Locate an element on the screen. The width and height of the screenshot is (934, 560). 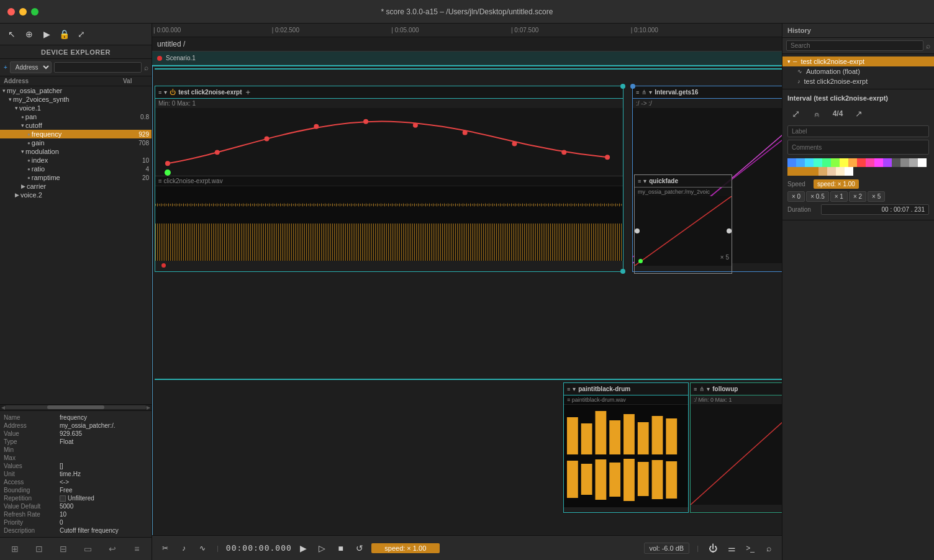
handle-bottom-right is located at coordinates (623, 271).